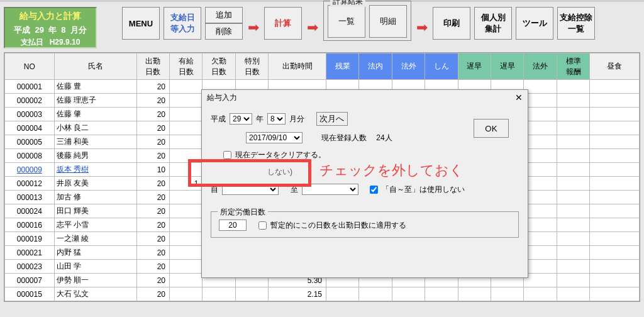 The width and height of the screenshot is (644, 317). Describe the element at coordinates (96, 67) in the screenshot. I see `column-header: 氏名` at that location.